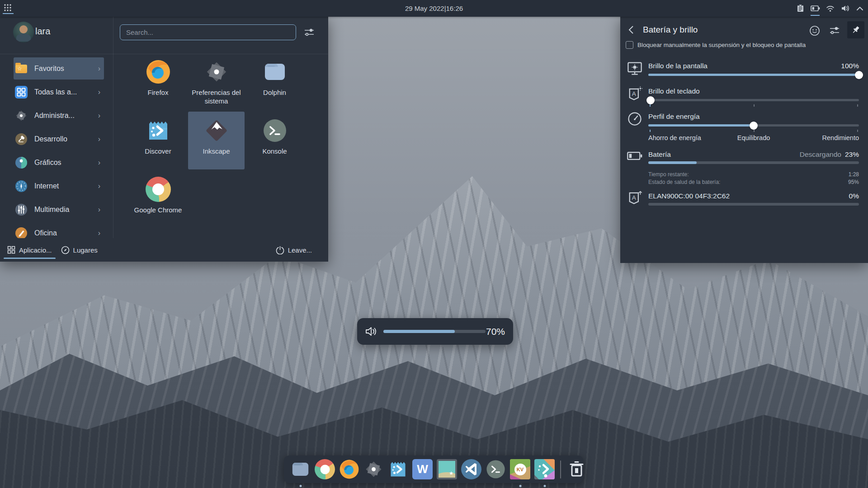 This screenshot has width=868, height=488. What do you see at coordinates (754, 138) in the screenshot?
I see `option-equilibrado: Equilibrado` at bounding box center [754, 138].